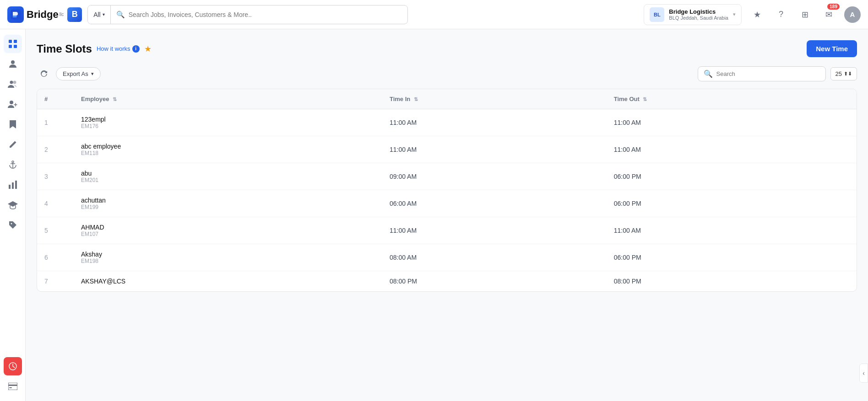 The image size is (868, 401). I want to click on row-num: 7, so click(46, 281).